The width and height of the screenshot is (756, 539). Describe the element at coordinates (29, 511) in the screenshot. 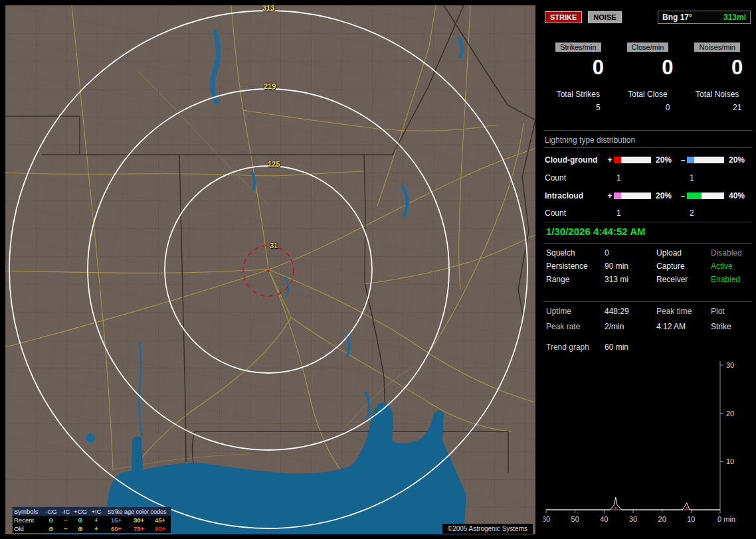

I see `legend-symbols-title: Symbols` at that location.